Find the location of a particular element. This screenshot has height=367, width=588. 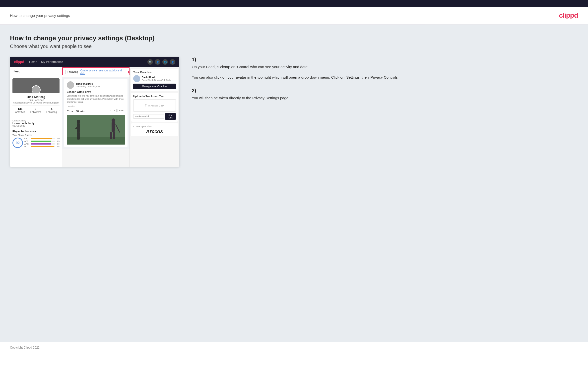

post-duration-value: 01 hr : 30 min is located at coordinates (76, 111).